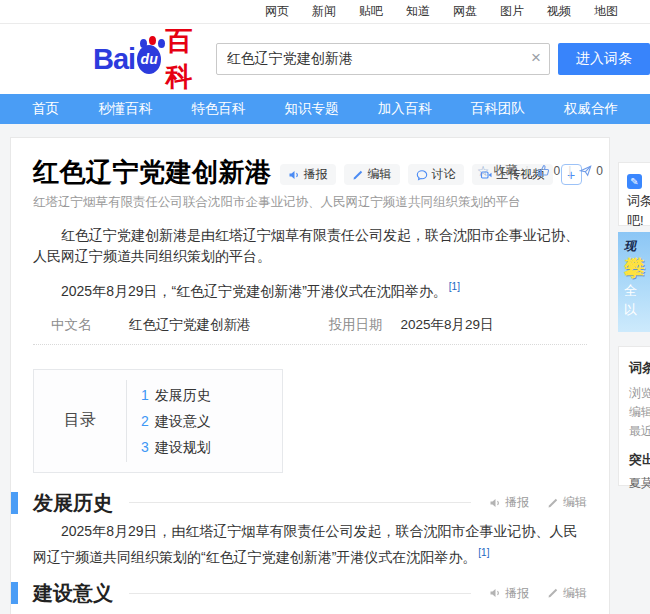 Image resolution: width=650 pixels, height=614 pixels. Describe the element at coordinates (640, 412) in the screenshot. I see `stats-edits: 编辑次数：` at that location.